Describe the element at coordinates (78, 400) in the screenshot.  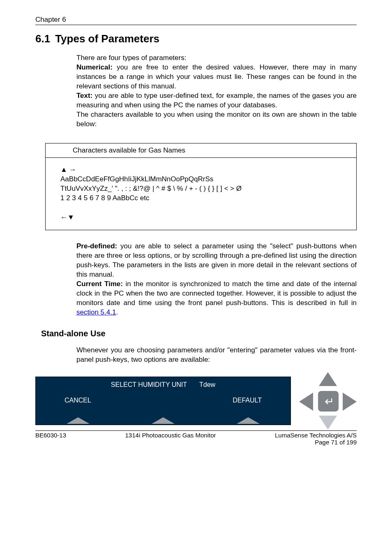
I see `cancel-button-label: CANCEL` at that location.